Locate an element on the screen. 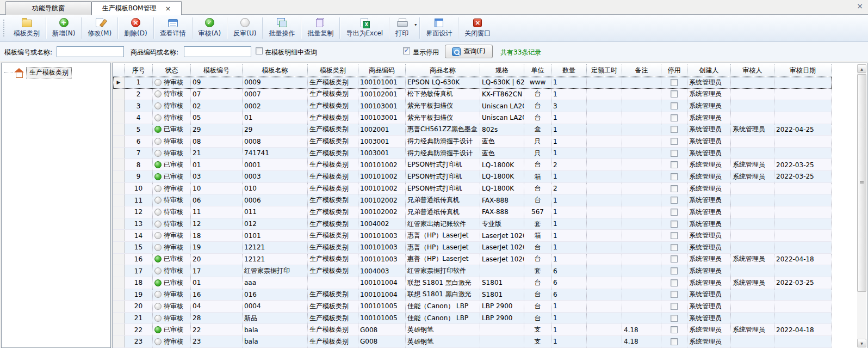 This screenshot has height=348, width=868. table-row: 4待审核0501生产模板类别100103001紫光平板扫描仪Uniscan LA… is located at coordinates (472, 118).